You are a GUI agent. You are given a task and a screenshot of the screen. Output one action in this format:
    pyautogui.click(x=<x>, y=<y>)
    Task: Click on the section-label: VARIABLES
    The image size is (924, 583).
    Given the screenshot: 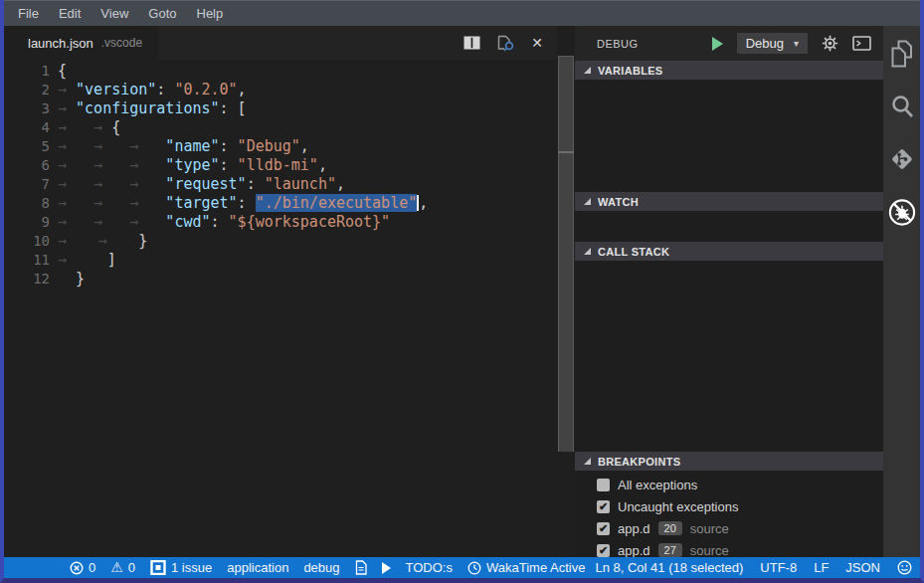 What is the action you would take?
    pyautogui.click(x=631, y=71)
    